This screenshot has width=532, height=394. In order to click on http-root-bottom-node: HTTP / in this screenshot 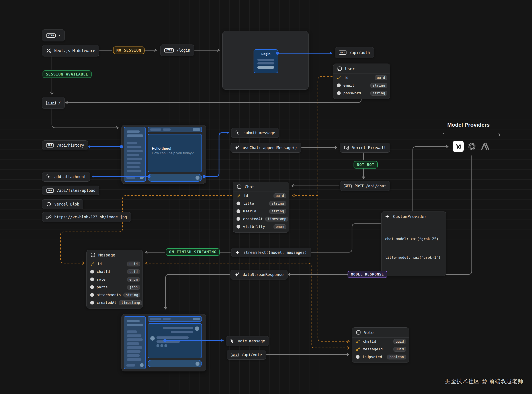, I will do `click(53, 103)`.